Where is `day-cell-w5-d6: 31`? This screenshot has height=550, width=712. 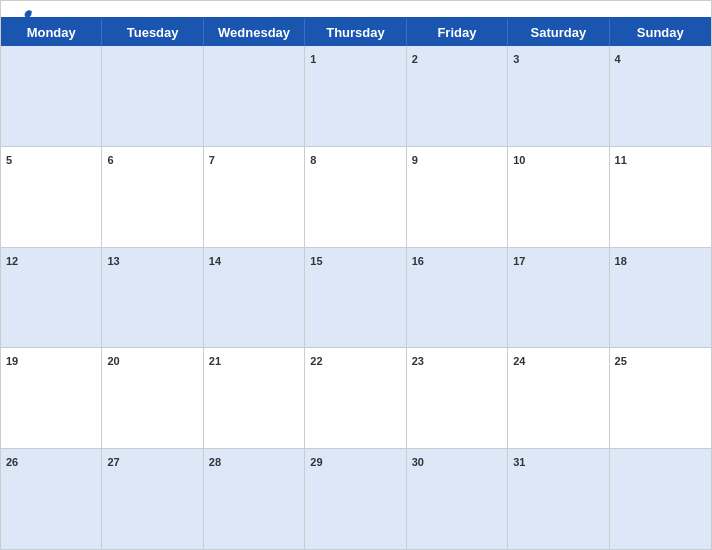
day-cell-w5-d6: 31 is located at coordinates (558, 499).